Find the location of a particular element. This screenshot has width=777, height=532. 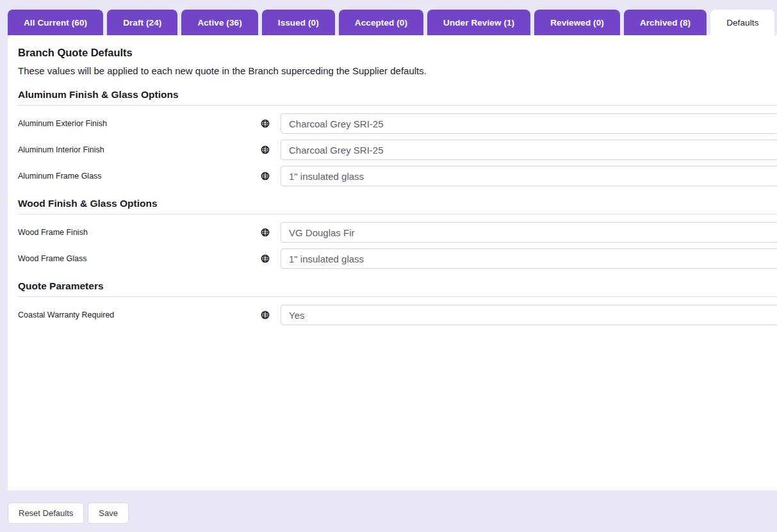

tab-defaults: Defaults is located at coordinates (742, 22).